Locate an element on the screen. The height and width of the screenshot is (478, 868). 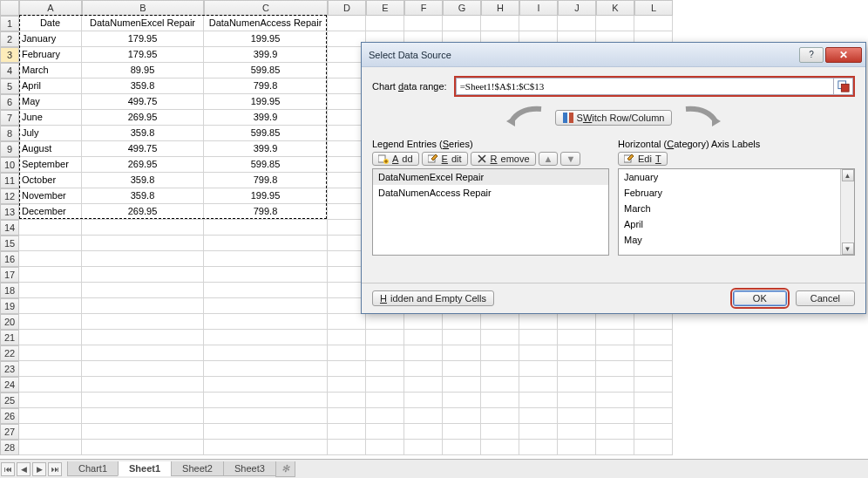
cell: 499.75 is located at coordinates (143, 149).